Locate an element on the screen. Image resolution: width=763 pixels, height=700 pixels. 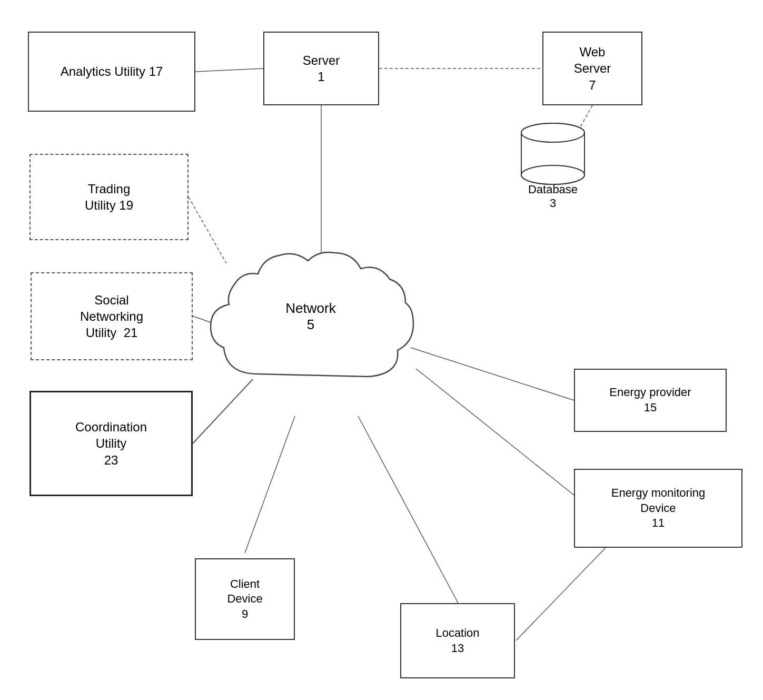
energy-provider-label: Energy provider15 is located at coordinates (650, 400).